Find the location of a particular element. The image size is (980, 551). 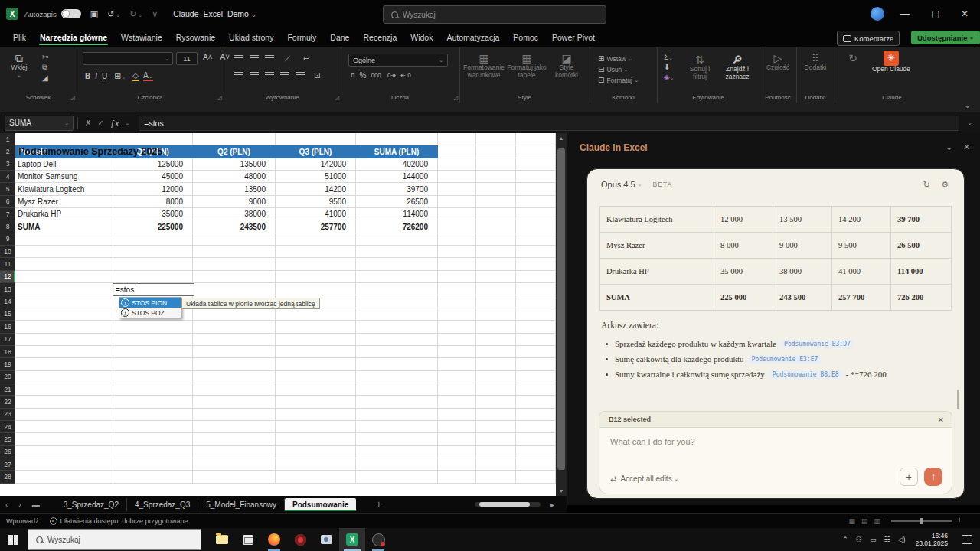

open-claude-button: ✳ Open Claude is located at coordinates (891, 62).